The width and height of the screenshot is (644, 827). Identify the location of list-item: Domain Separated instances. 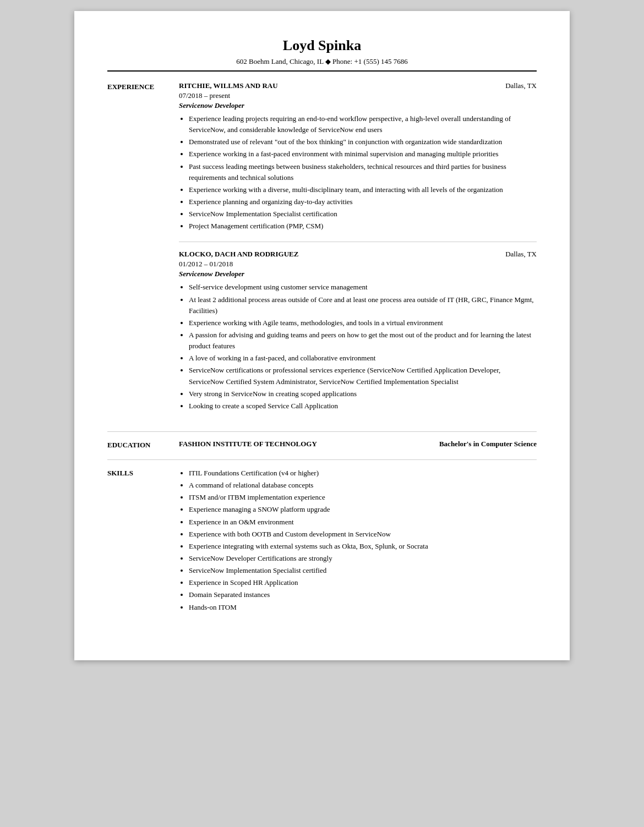
(363, 595).